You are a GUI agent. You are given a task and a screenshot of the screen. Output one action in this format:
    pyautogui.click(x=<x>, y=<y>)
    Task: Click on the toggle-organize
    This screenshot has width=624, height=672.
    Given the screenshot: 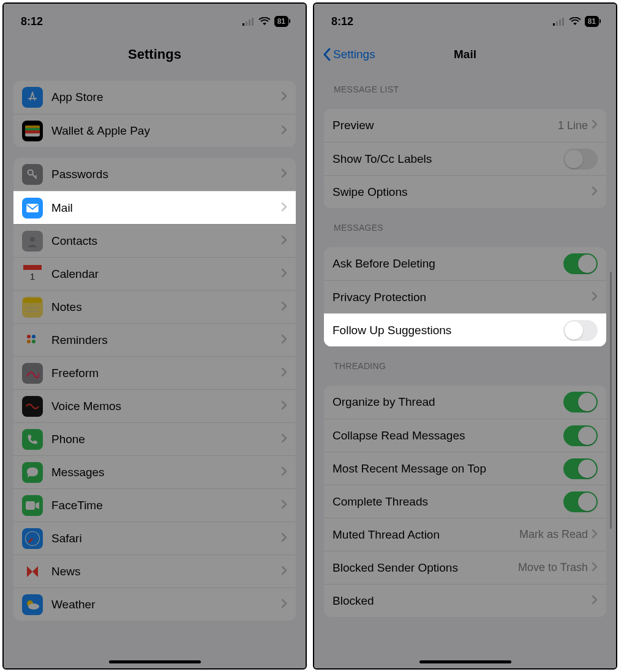 What is the action you would take?
    pyautogui.click(x=581, y=402)
    